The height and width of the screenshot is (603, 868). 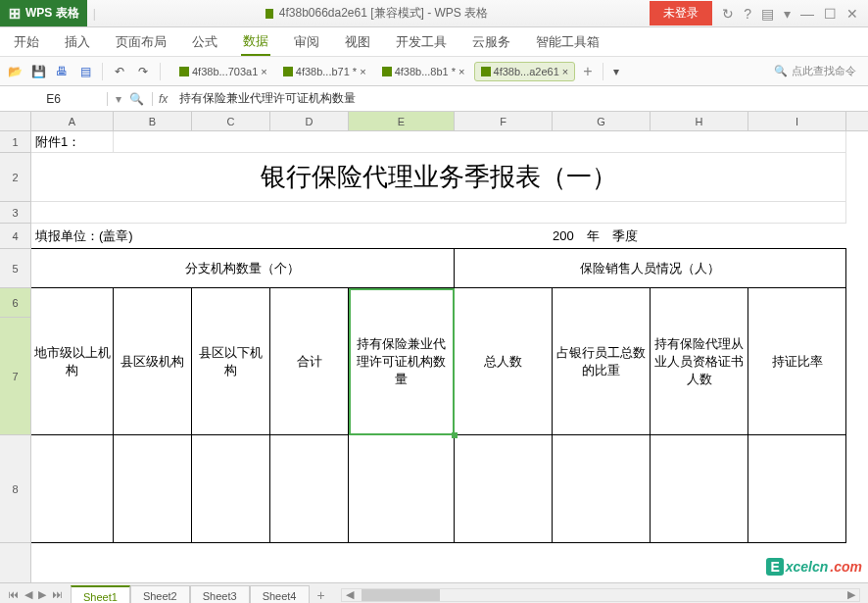 What do you see at coordinates (307, 42) in the screenshot?
I see `menu-review: 审阅` at bounding box center [307, 42].